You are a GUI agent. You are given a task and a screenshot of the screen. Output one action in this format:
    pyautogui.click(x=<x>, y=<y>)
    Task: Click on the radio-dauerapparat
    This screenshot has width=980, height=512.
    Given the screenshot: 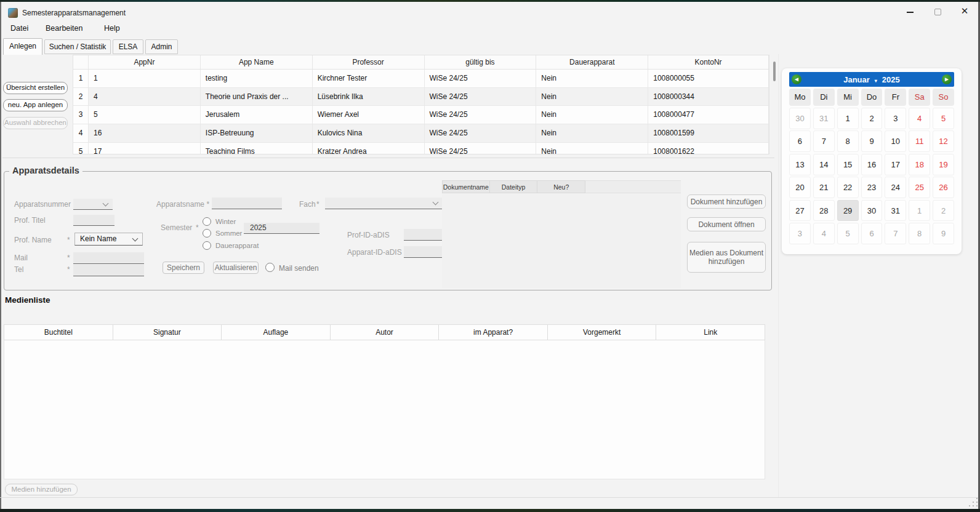 What is the action you would take?
    pyautogui.click(x=207, y=246)
    